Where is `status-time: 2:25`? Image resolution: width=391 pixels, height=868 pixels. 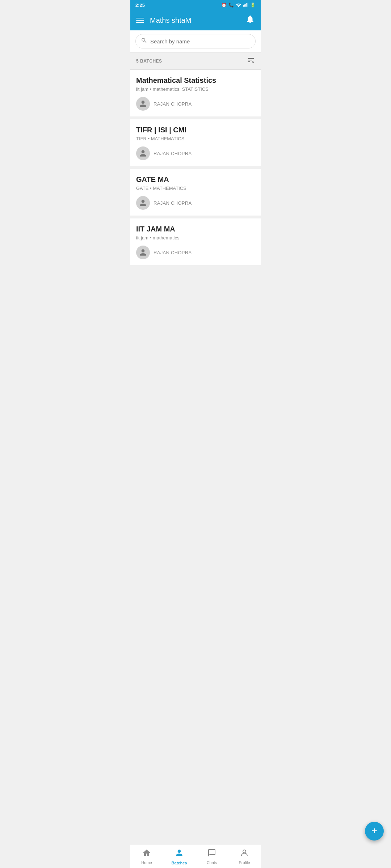
status-time: 2:25 is located at coordinates (140, 5).